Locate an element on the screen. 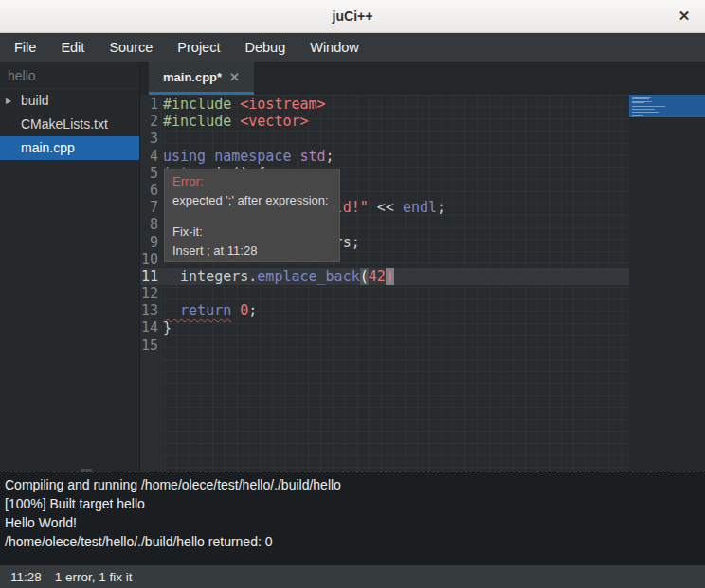 The height and width of the screenshot is (588, 705). line-number: 13 is located at coordinates (152, 311).